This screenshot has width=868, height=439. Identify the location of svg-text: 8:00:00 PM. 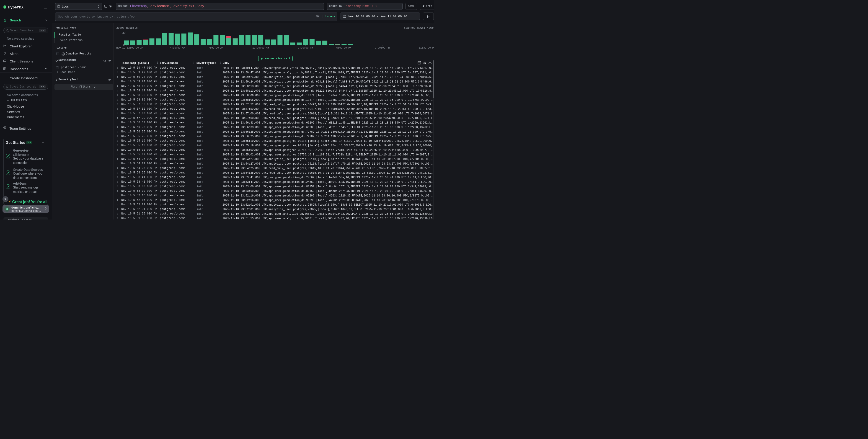
(382, 48).